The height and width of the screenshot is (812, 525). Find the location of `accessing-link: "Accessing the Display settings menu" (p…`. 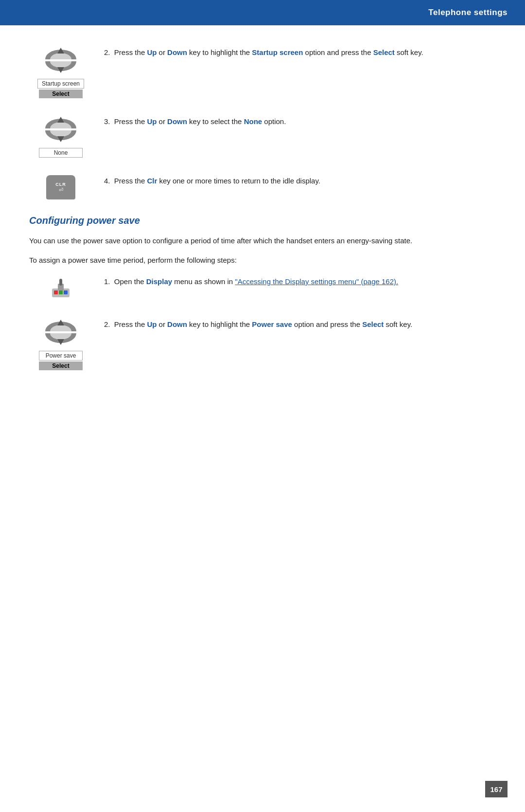

accessing-link: "Accessing the Display settings menu" (p… is located at coordinates (316, 281).